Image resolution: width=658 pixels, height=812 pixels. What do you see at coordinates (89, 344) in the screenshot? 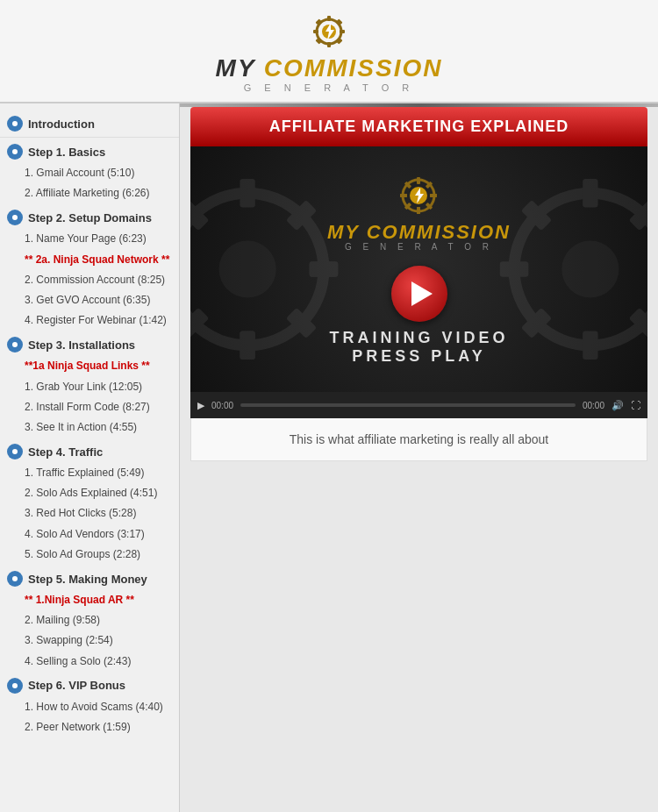
I see `sidebar-step-3-header: Step 3. Installations` at bounding box center [89, 344].